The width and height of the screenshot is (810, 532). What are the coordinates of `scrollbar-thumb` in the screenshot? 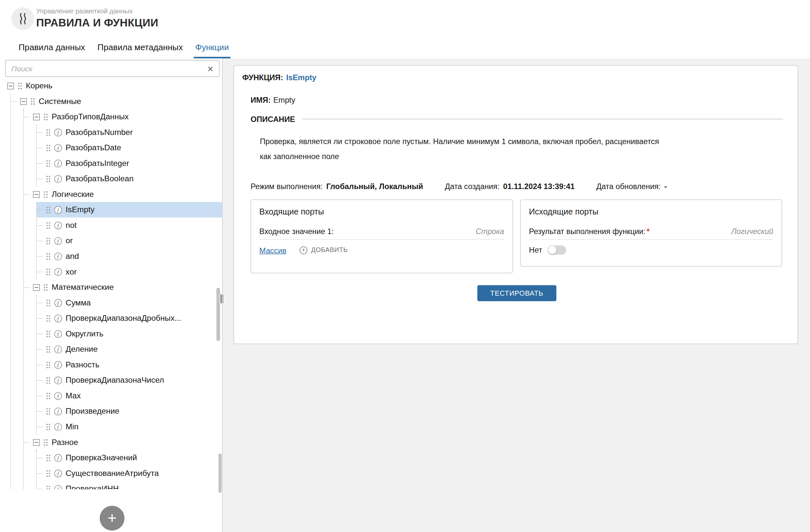 It's located at (220, 473).